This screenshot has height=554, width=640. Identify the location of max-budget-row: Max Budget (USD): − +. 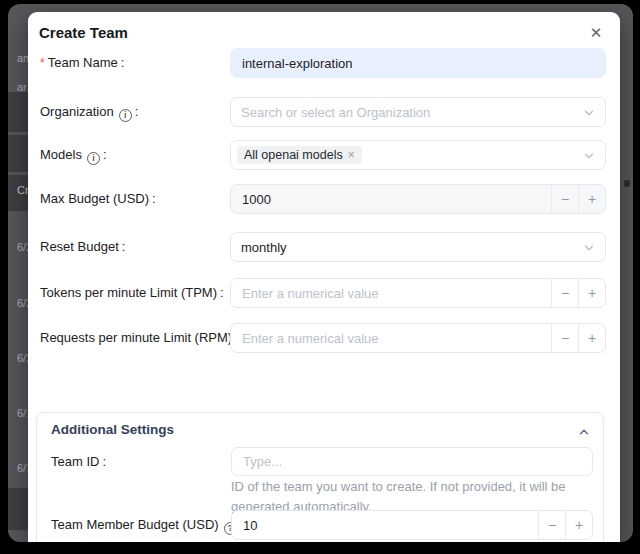
(324, 199).